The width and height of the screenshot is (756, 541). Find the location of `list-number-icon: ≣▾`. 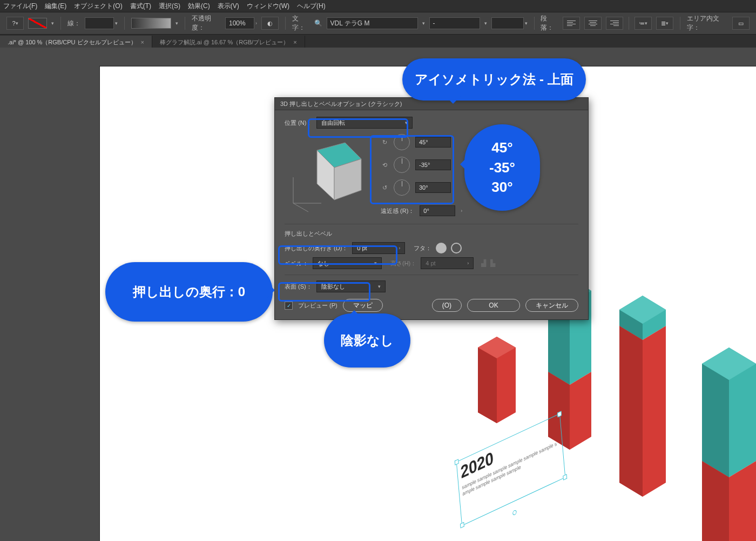

list-number-icon: ≣▾ is located at coordinates (665, 23).